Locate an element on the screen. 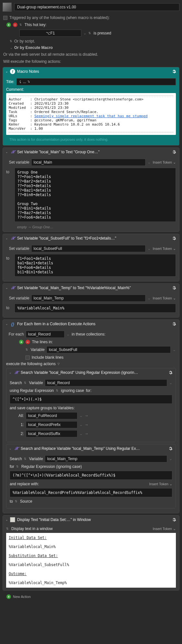 Image resolution: width=182 pixels, height=644 pixels. info-icon: ! is located at coordinates (13, 71).